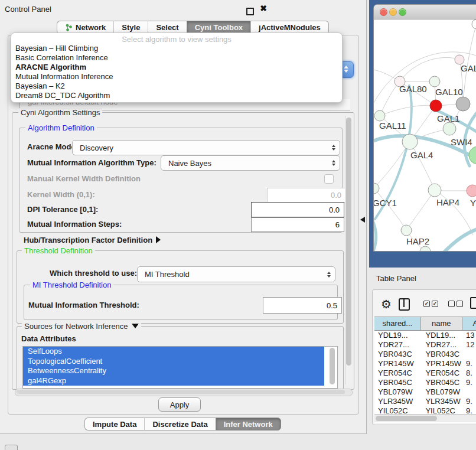  I want to click on algorithm-option: Dream8 DC_TDC Algorithm, so click(177, 96).